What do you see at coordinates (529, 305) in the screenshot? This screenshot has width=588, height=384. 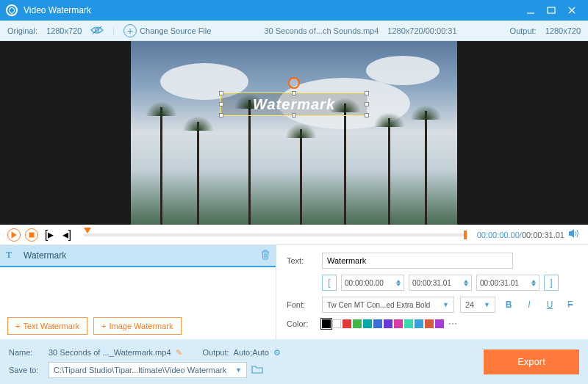 I see `italic-button: I` at bounding box center [529, 305].